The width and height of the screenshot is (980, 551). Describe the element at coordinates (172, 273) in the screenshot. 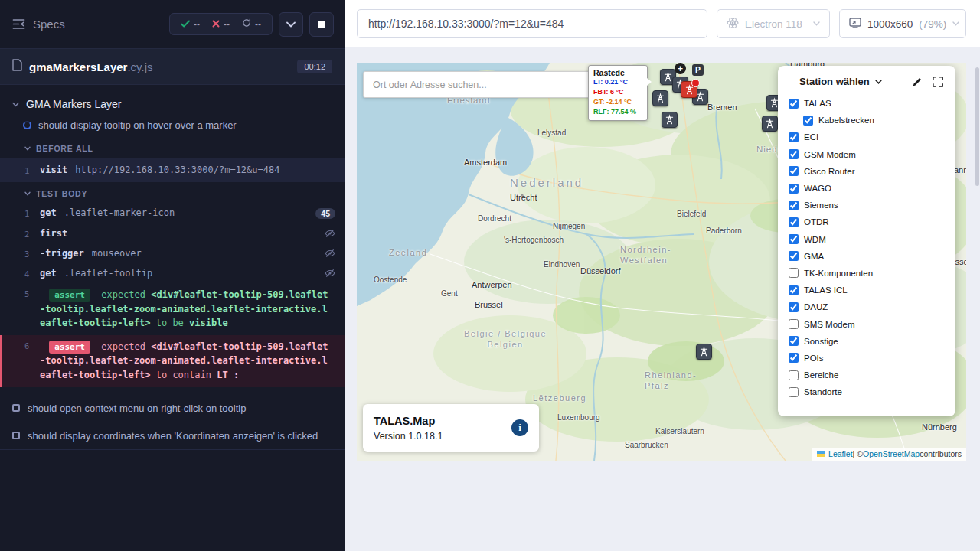

I see `command-row: 4get.leaflet-tooltip` at that location.